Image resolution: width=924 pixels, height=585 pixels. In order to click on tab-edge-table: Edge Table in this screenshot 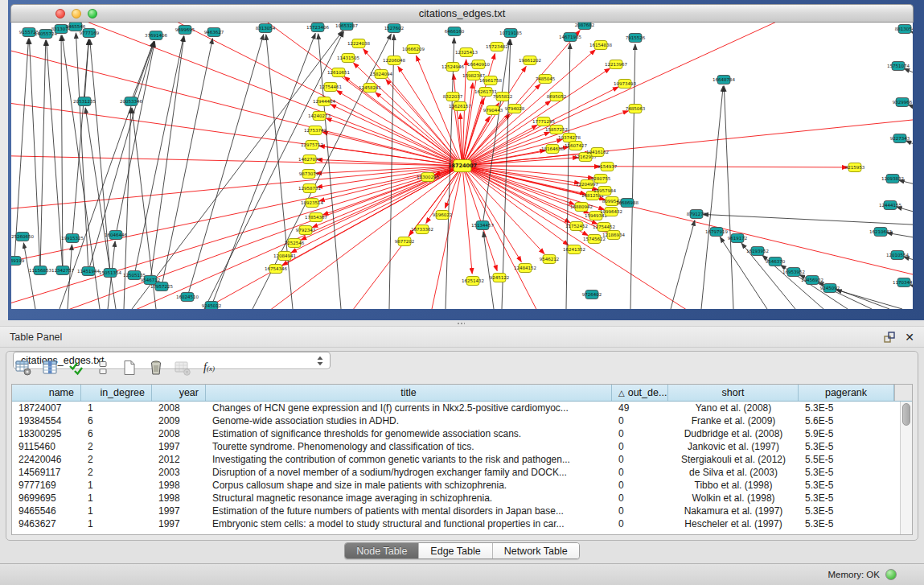, I will do `click(455, 550)`.